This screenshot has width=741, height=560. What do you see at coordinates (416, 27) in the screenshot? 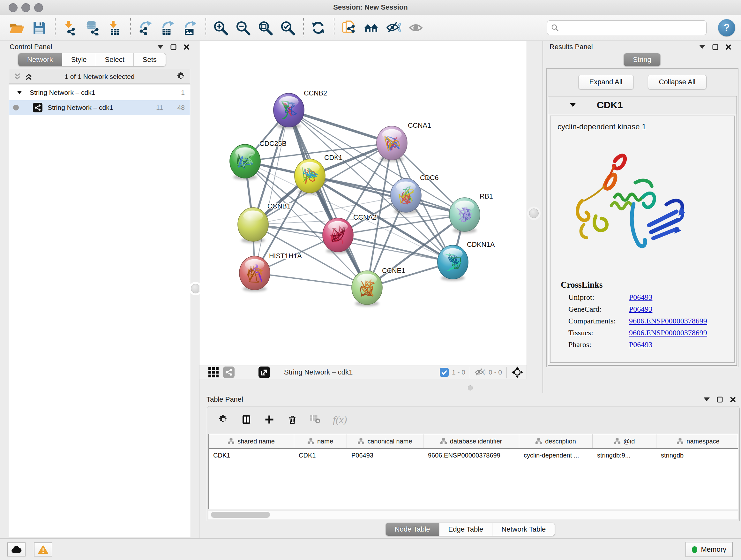
I see `show-eye-button` at bounding box center [416, 27].